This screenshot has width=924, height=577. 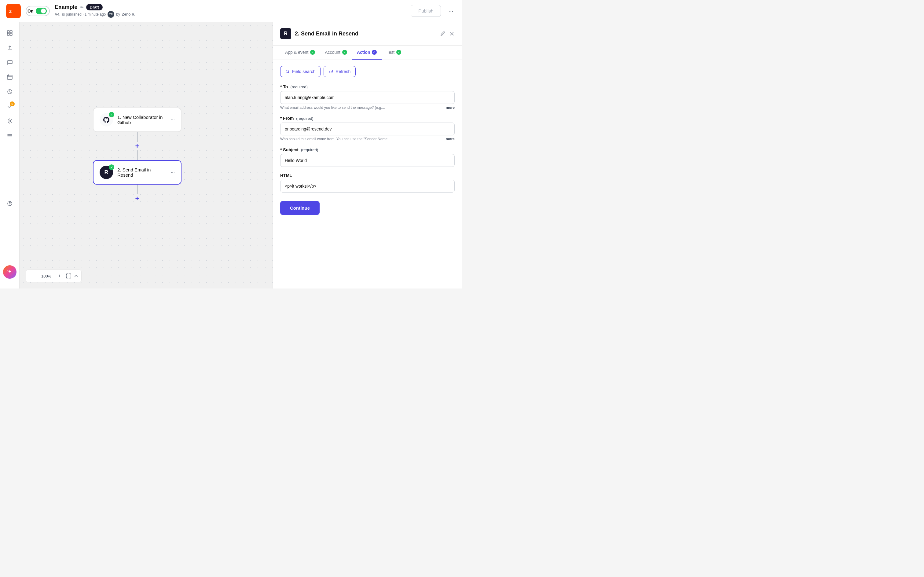 What do you see at coordinates (451, 11) in the screenshot?
I see `more-options-button: ···` at bounding box center [451, 11].